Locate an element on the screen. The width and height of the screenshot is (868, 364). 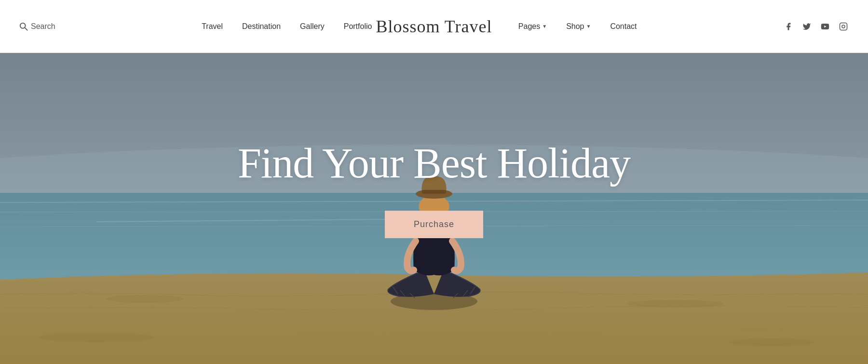
youtube-icon is located at coordinates (825, 27).